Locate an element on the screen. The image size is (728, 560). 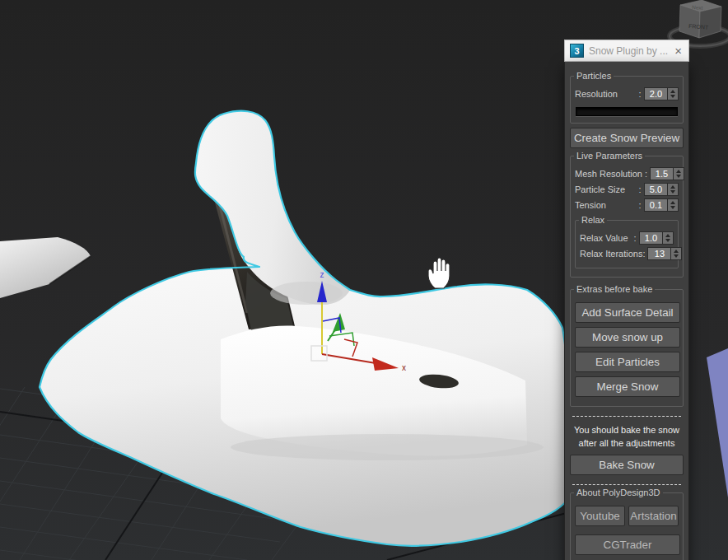
mesh-resolution-row: Mesh Resolution : 1.5 is located at coordinates (627, 174).